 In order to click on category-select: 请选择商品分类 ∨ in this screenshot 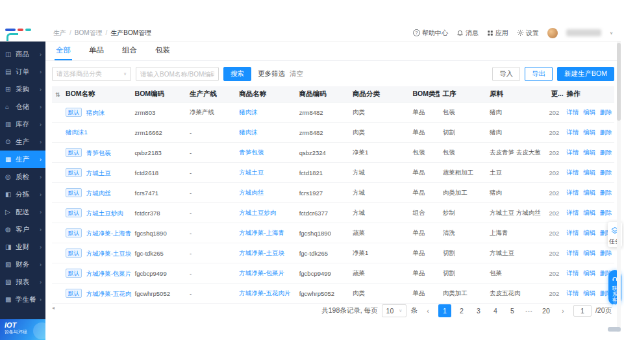, I will do `click(92, 74)`.